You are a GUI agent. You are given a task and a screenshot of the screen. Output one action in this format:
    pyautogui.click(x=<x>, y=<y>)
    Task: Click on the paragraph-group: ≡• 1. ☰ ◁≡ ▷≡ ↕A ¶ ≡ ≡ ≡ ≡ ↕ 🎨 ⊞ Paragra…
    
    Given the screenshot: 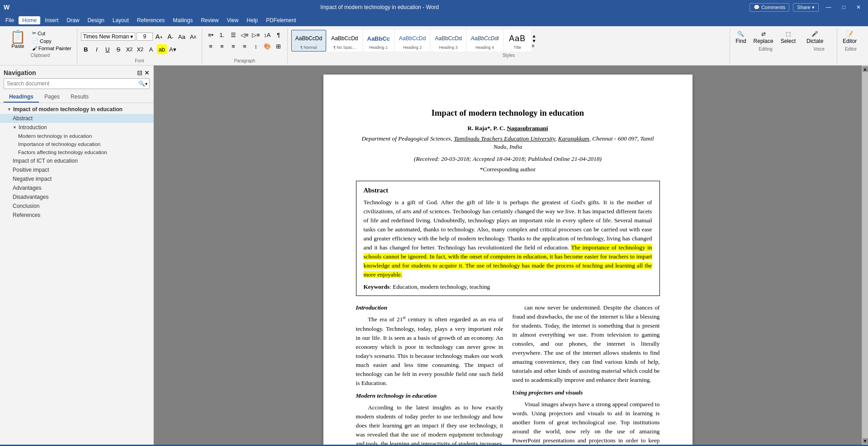 What is the action you would take?
    pyautogui.click(x=245, y=46)
    